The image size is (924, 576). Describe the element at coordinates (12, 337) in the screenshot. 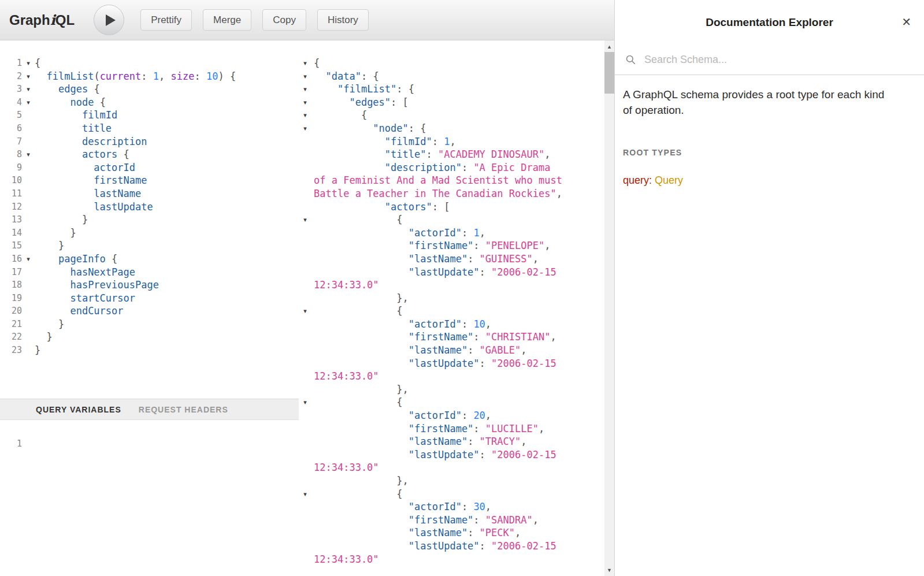

I see `line-number: 22` at that location.